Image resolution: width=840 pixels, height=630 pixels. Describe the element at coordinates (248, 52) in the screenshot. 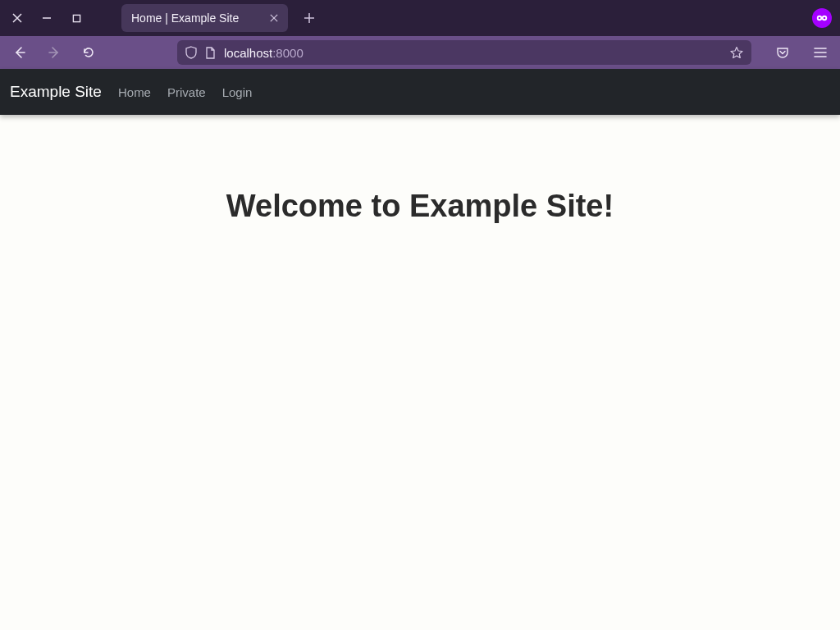

I see `url-host: localhost` at that location.